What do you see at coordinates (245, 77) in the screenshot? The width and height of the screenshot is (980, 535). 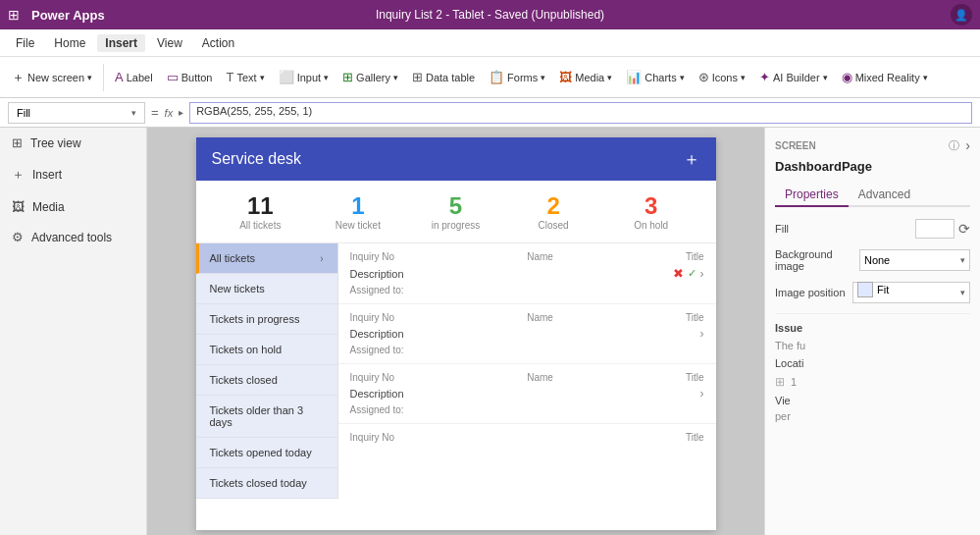 I see `text-button: T Text ▾` at bounding box center [245, 77].